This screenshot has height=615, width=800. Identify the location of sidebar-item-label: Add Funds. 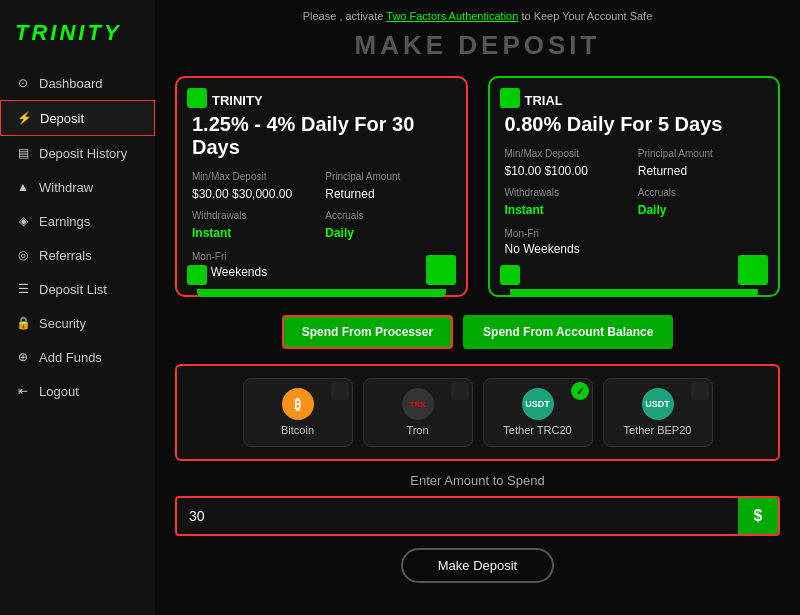
(70, 358).